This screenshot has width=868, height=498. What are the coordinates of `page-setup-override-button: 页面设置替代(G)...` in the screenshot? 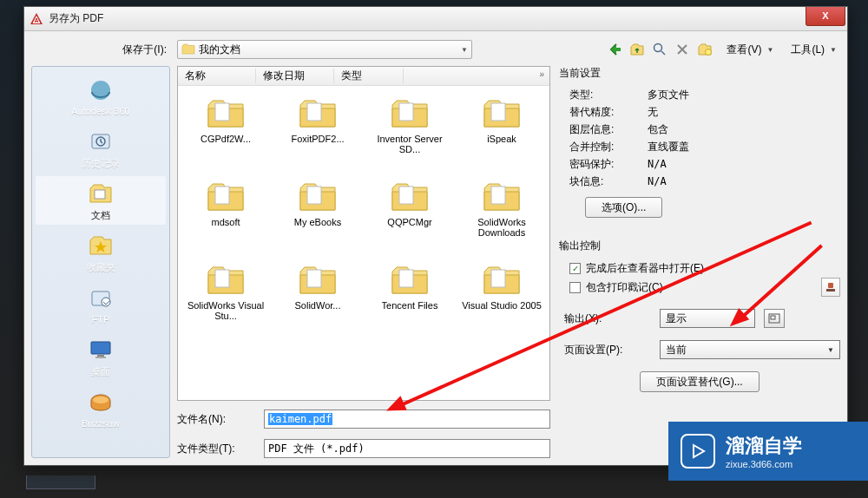 It's located at (700, 382).